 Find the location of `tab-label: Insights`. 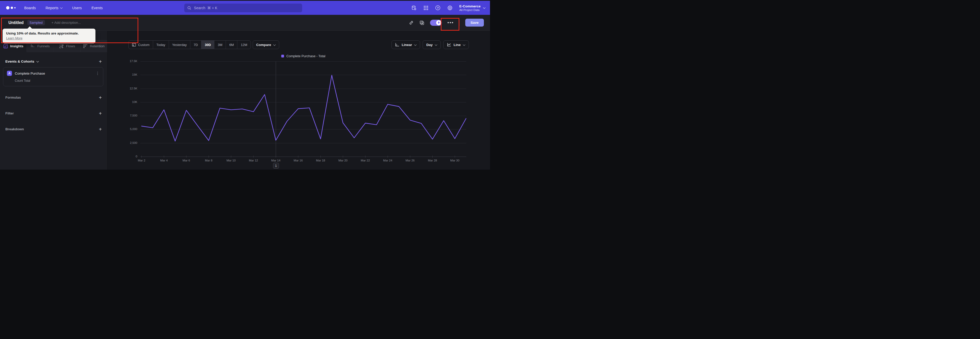

tab-label: Insights is located at coordinates (17, 46).